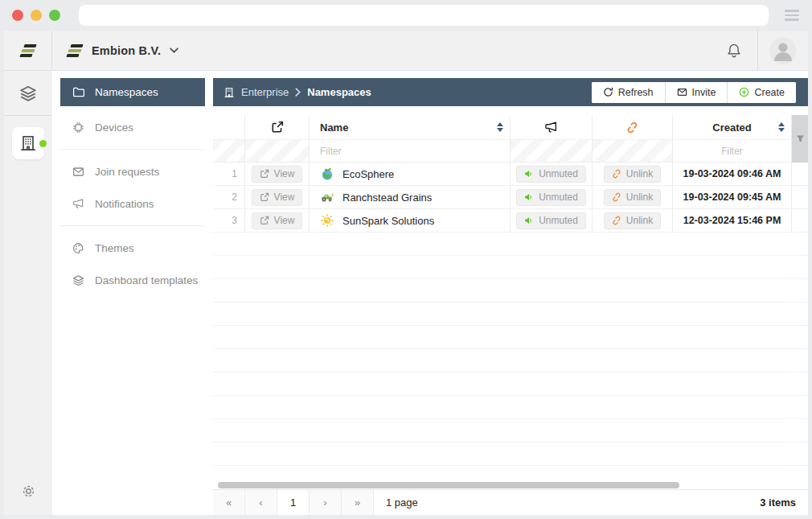 This screenshot has height=519, width=812. Describe the element at coordinates (29, 492) in the screenshot. I see `settings-button` at that location.